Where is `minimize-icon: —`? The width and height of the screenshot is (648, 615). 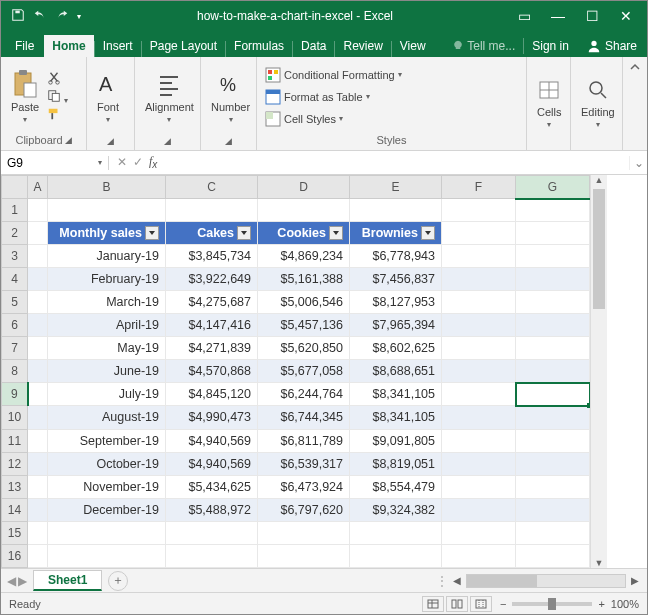
minimize-icon: — is located at coordinates (558, 16).